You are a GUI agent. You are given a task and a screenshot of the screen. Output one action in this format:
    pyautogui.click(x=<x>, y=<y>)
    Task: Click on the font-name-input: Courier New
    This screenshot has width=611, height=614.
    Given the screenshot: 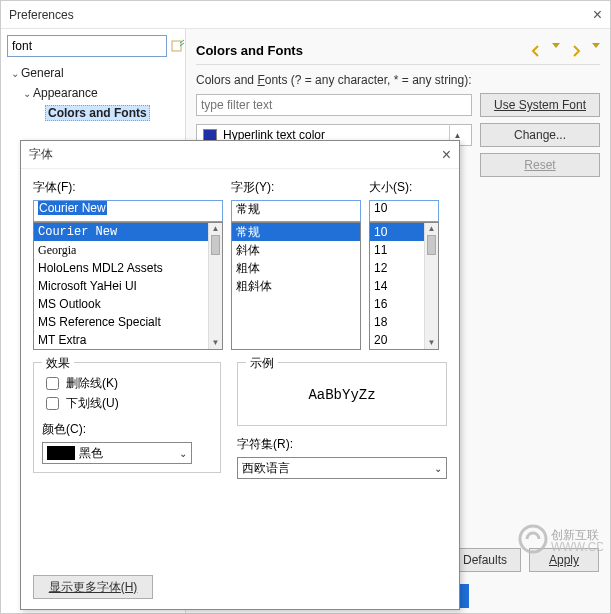 What is the action you would take?
    pyautogui.click(x=128, y=211)
    